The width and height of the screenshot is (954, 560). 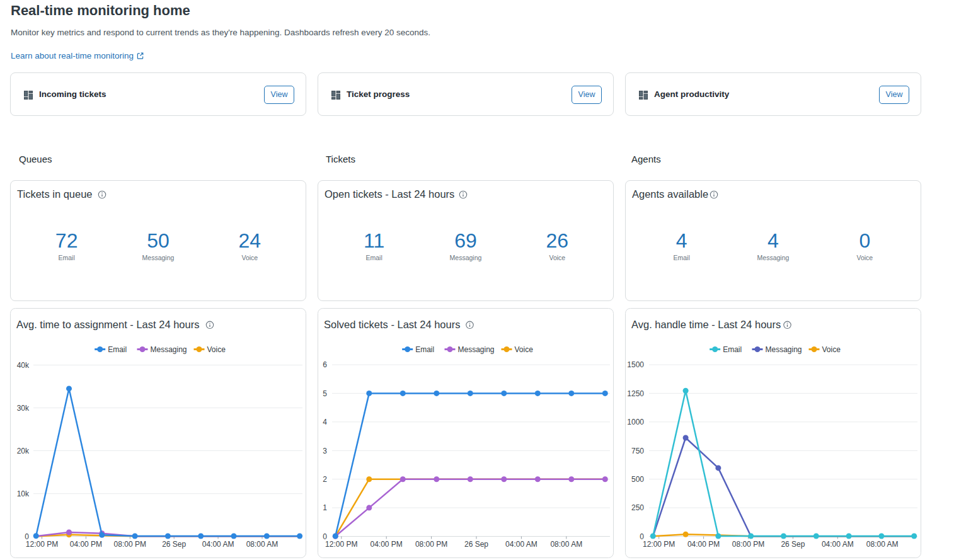 What do you see at coordinates (635, 365) in the screenshot?
I see `svg-text: 1500` at bounding box center [635, 365].